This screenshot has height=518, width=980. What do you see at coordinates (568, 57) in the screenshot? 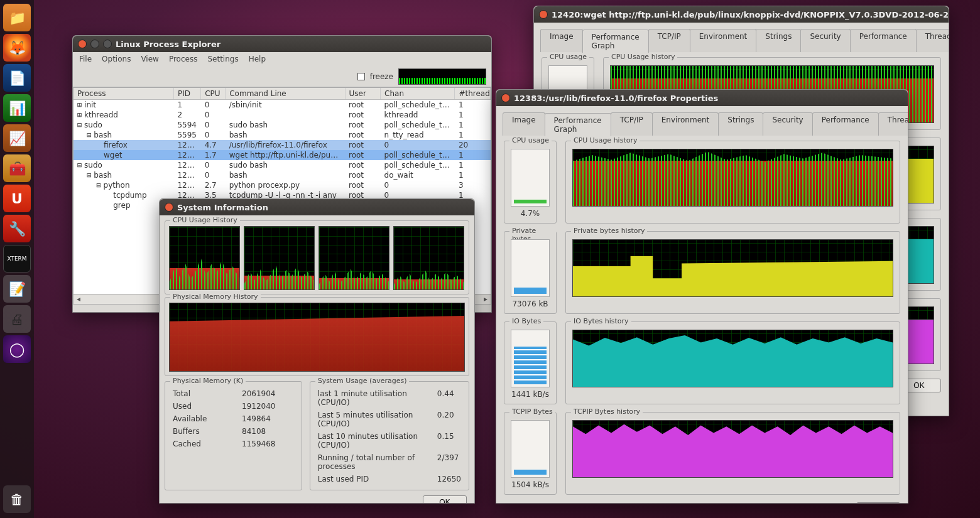
I see `gauge-label: CPU usage` at bounding box center [568, 57].